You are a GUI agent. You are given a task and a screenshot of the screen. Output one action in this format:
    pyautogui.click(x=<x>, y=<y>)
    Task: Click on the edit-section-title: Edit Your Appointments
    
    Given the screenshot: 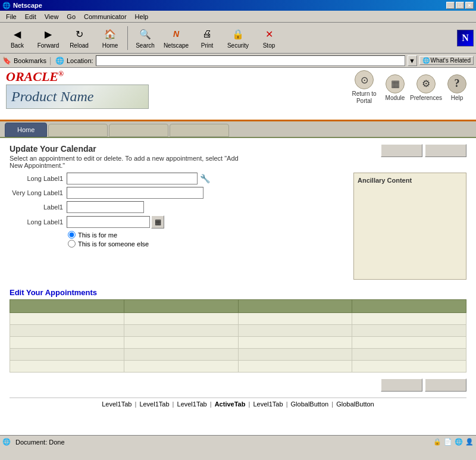 What is the action you would take?
    pyautogui.click(x=238, y=293)
    